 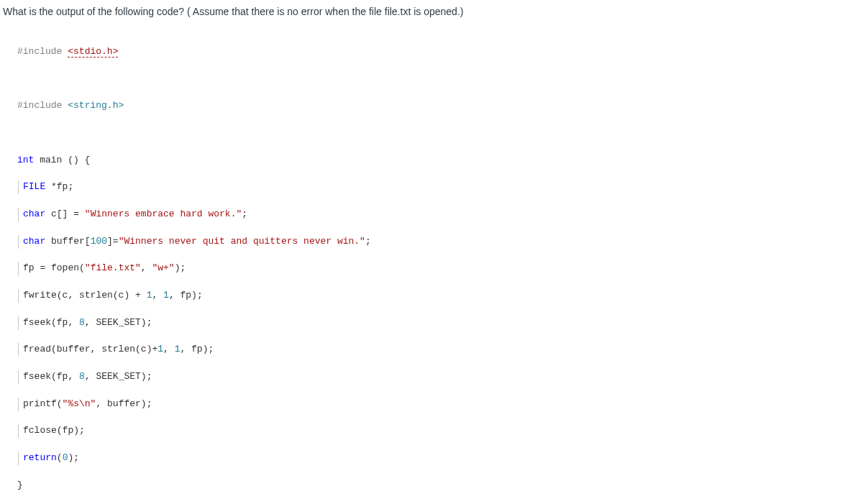 I want to click on code-token: <string.h>, so click(x=96, y=105).